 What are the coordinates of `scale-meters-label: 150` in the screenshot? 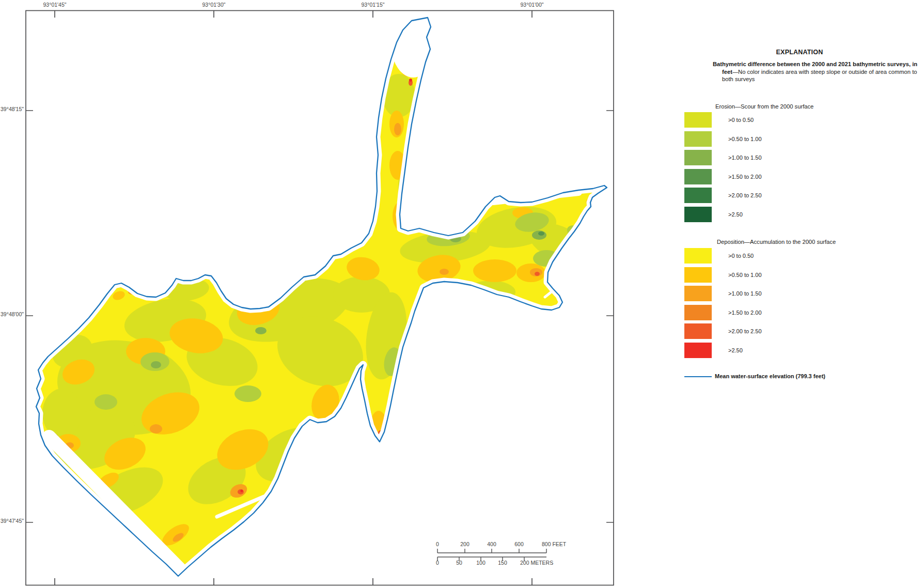 It's located at (503, 563).